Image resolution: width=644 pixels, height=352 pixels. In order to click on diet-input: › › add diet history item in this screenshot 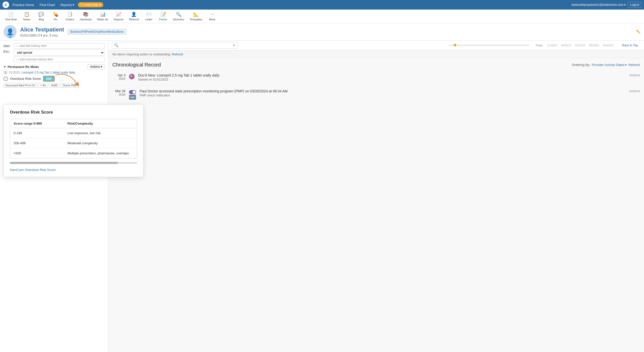, I will do `click(59, 46)`.